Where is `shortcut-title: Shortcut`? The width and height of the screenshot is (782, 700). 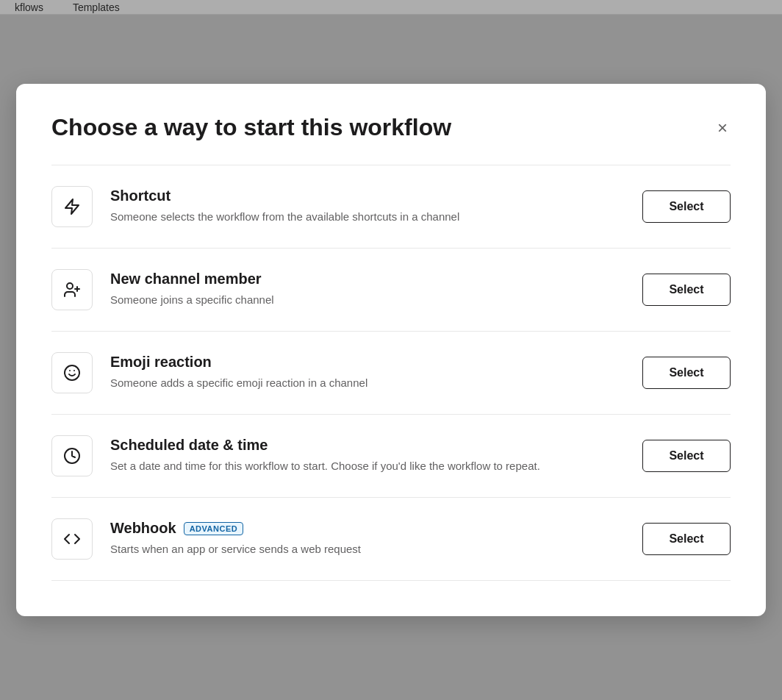 shortcut-title: Shortcut is located at coordinates (140, 196).